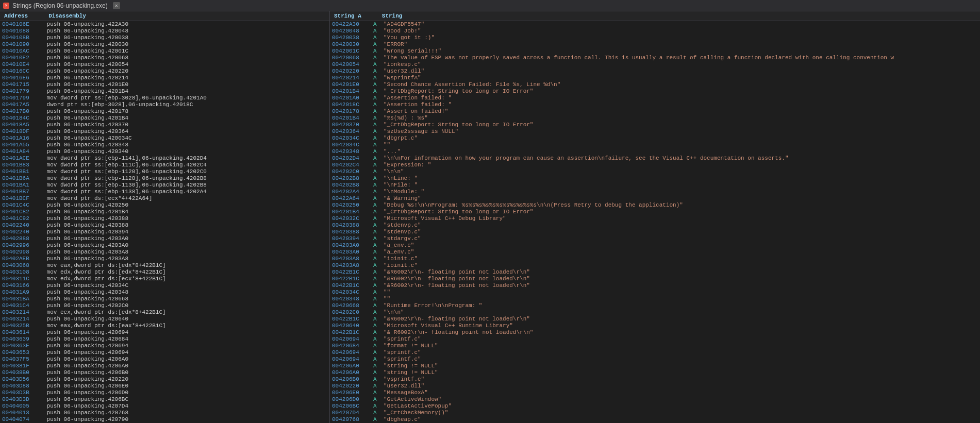 Image resolution: width=980 pixels, height=423 pixels. Describe the element at coordinates (165, 245) in the screenshot. I see `table-row: 00402996 push 06-unpacking.4203A0` at that location.